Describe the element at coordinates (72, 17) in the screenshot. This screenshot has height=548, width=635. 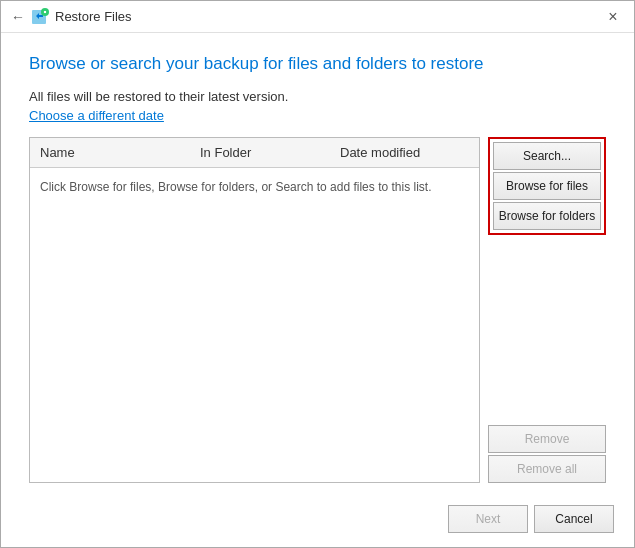
I see `title-bar-left: ← Restore Files` at that location.